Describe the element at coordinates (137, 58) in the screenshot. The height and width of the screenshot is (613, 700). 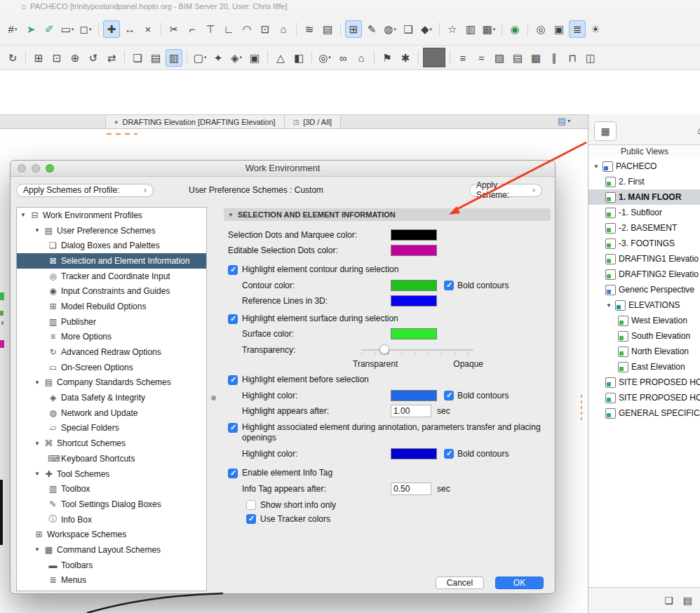
I see `copy-icon: ❏ ▾` at that location.